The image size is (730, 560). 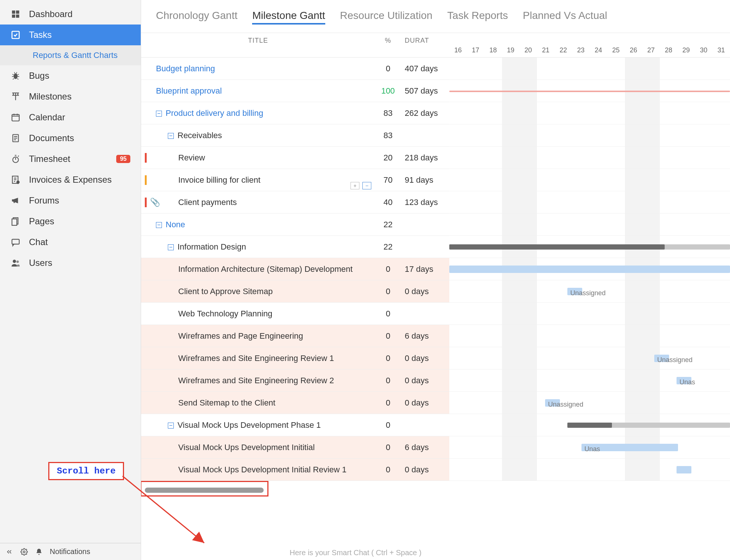 What do you see at coordinates (295, 180) in the screenshot?
I see `table-row: Invoice billing for client+−7091 days` at bounding box center [295, 180].